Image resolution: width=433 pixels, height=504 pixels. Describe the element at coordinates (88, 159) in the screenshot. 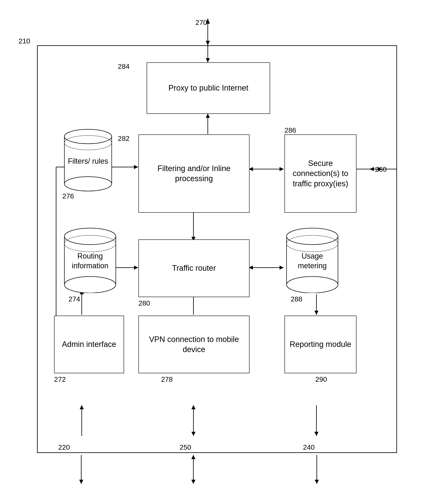

I see `filters-cylinder: Filters/ rules` at that location.